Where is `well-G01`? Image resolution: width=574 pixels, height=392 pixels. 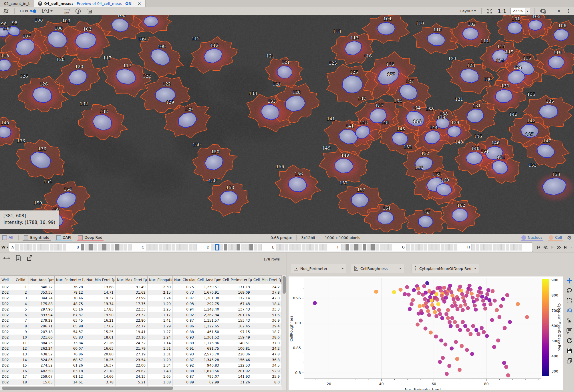
well-G01 is located at coordinates (408, 247).